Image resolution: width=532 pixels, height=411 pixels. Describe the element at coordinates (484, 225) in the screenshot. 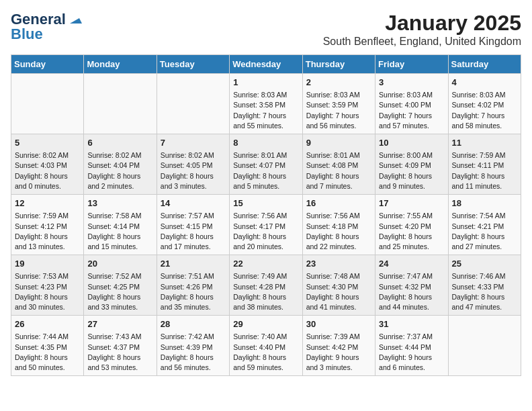

I see `calendar-cell: 18Sunrise: 7:54 AMSunset: 4:21 PMDayligh…` at that location.